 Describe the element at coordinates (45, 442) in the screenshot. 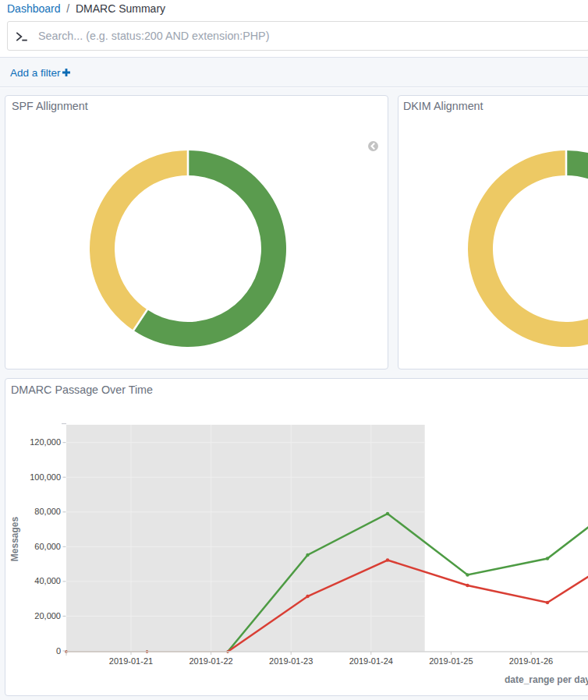

I see `svg-text: 120,000` at that location.